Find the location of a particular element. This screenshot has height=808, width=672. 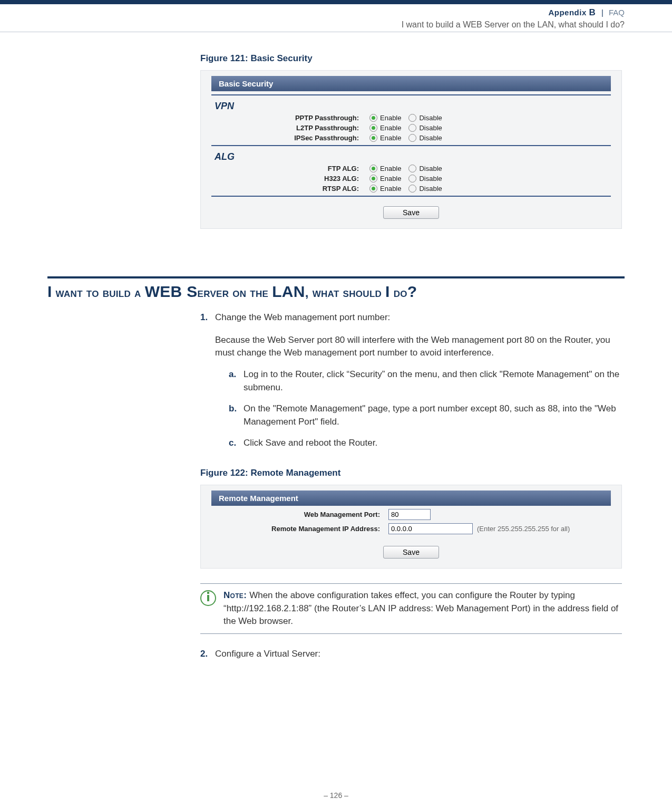

ftp-disable-radio: Disable is located at coordinates (425, 169).